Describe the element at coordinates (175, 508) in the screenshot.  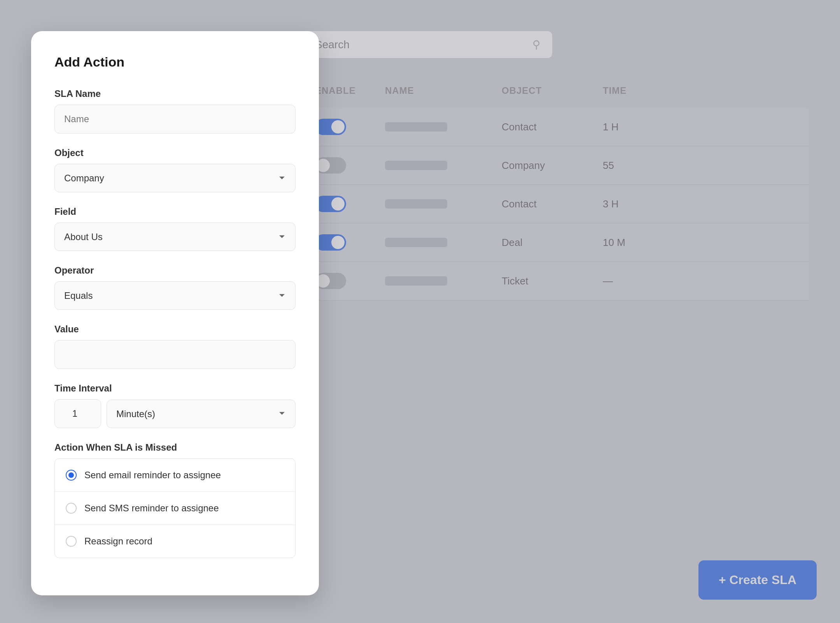
I see `action-options-list: Send email reminder to assignee Send SMS…` at that location.